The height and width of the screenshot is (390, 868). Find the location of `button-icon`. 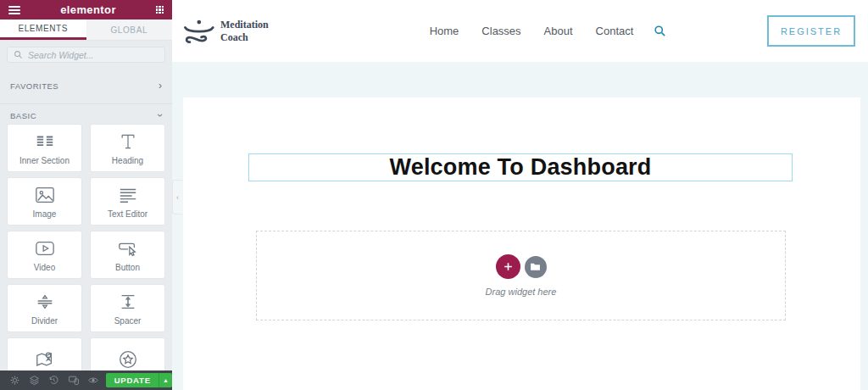

button-icon is located at coordinates (128, 248).